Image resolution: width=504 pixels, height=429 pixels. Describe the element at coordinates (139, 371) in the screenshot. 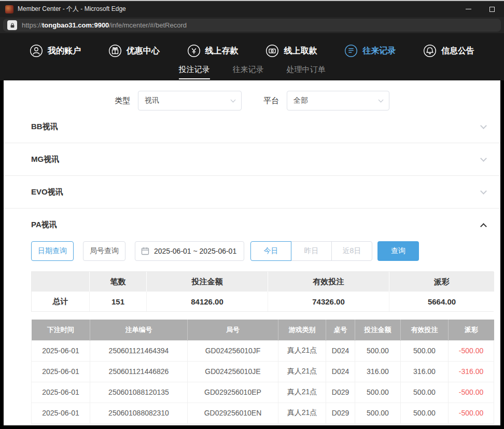

I see `cell-bet-id: 250601121446826` at that location.